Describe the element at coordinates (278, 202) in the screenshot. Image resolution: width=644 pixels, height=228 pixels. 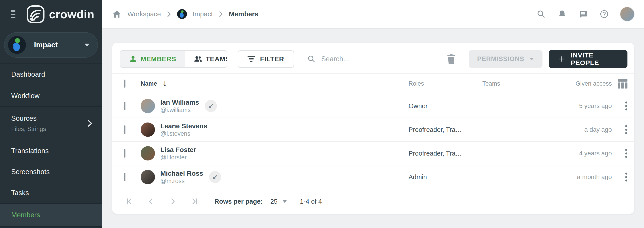
I see `rows-per-page-select: 25` at that location.